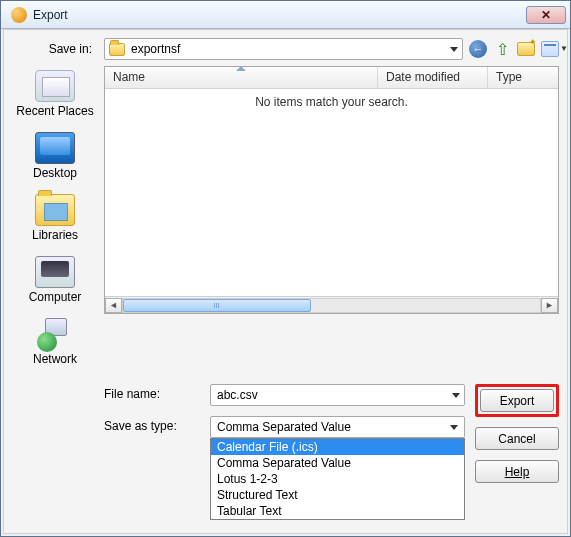 This screenshot has height=537, width=571. Describe the element at coordinates (19, 15) in the screenshot. I see `app-icon` at that location.